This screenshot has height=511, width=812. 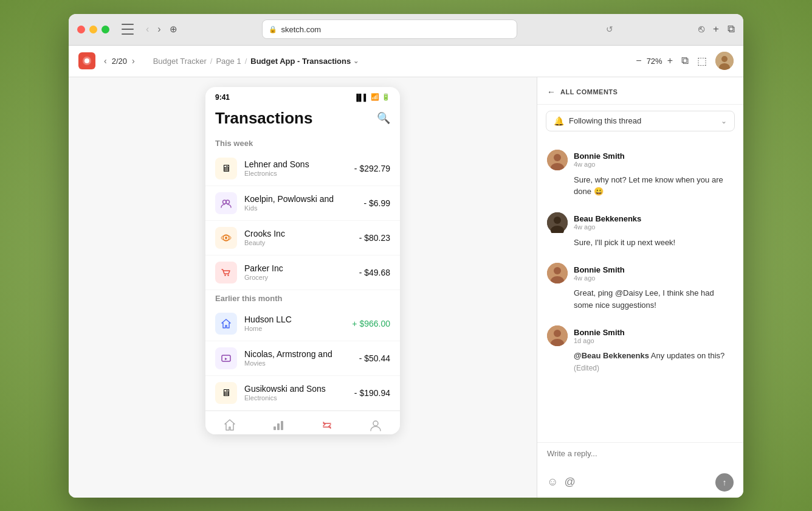 I want to click on transaction-amount: - $80.23, so click(x=374, y=238).